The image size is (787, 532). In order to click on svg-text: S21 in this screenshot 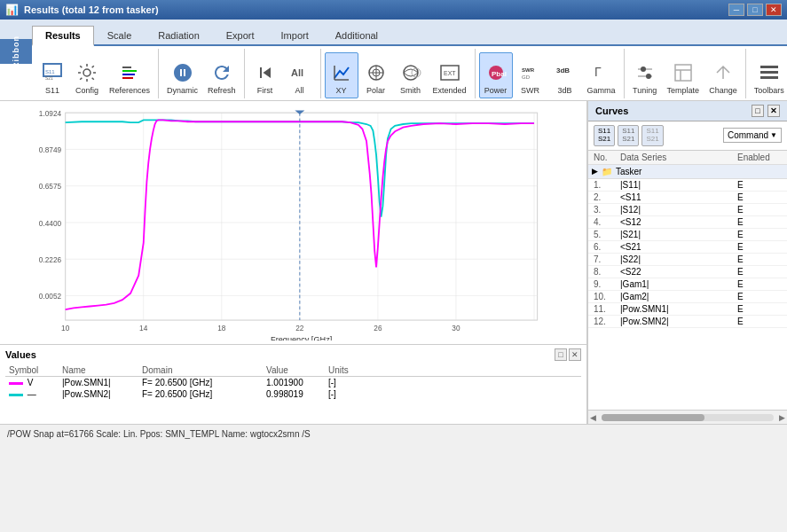, I will do `click(50, 78)`.